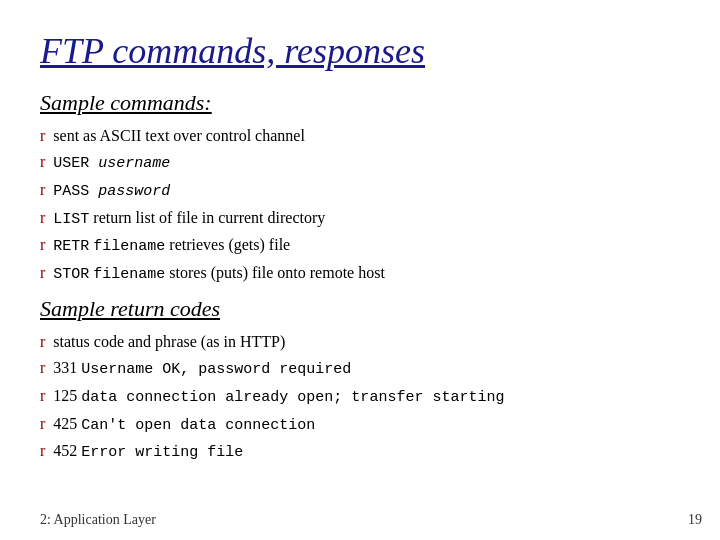  I want to click on sample-commands-heading: Sample commands:, so click(360, 103).